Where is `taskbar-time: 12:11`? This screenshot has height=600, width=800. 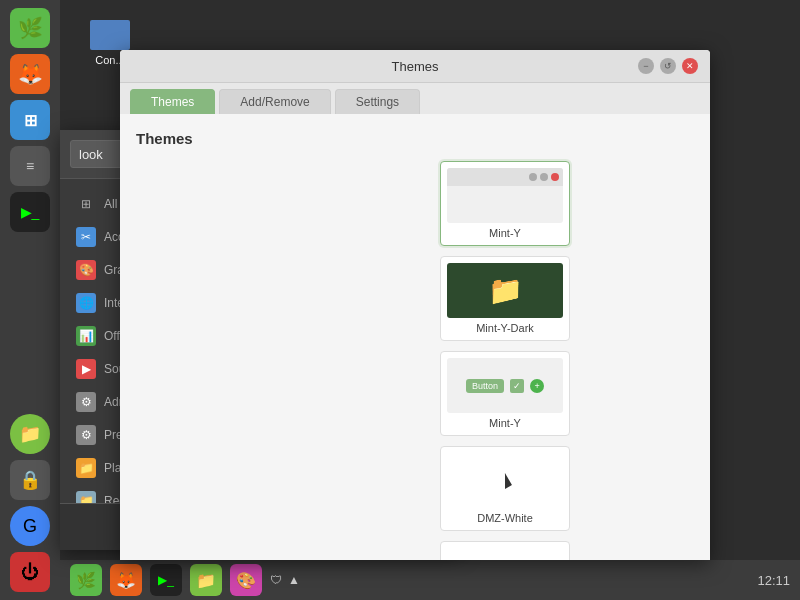
taskbar-time: 12:11 is located at coordinates (774, 580).